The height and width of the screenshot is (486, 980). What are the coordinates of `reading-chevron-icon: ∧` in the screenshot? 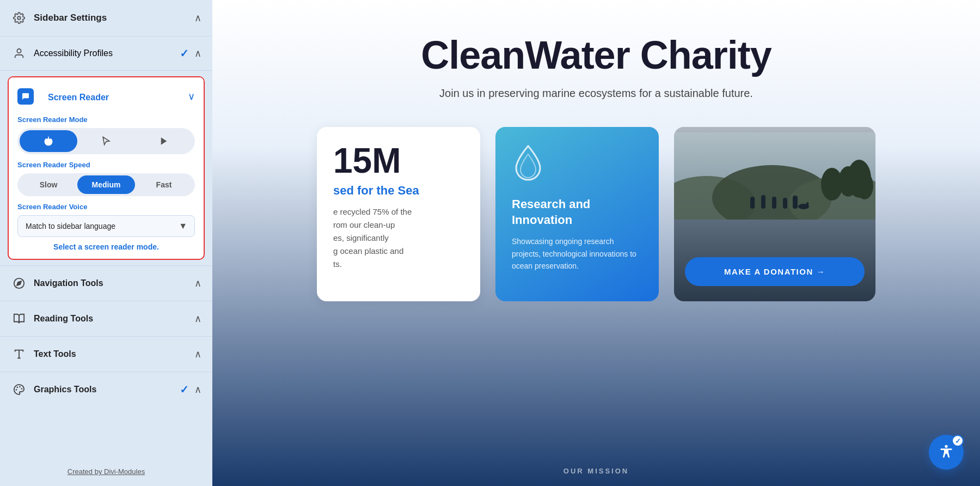 It's located at (198, 319).